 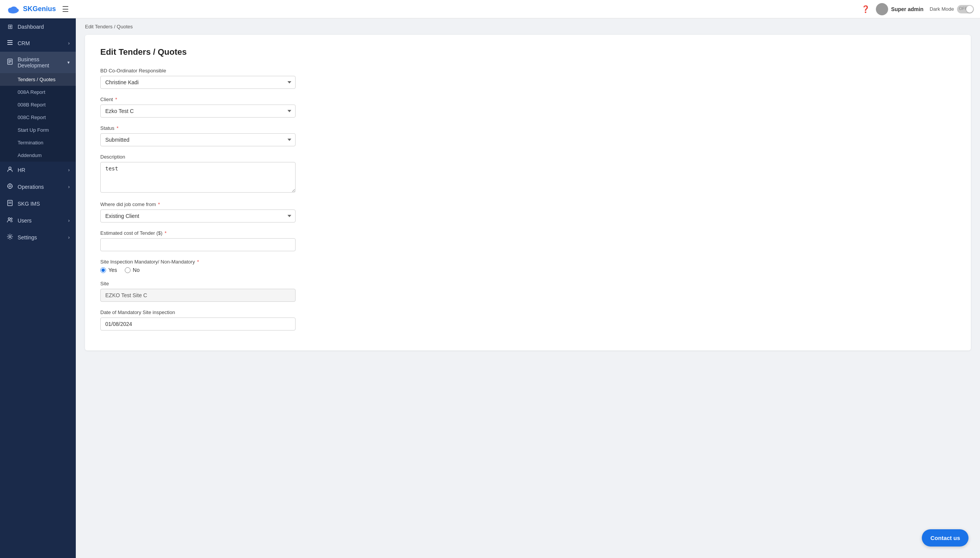 I want to click on estimated-cost-required-star: *, so click(x=165, y=233).